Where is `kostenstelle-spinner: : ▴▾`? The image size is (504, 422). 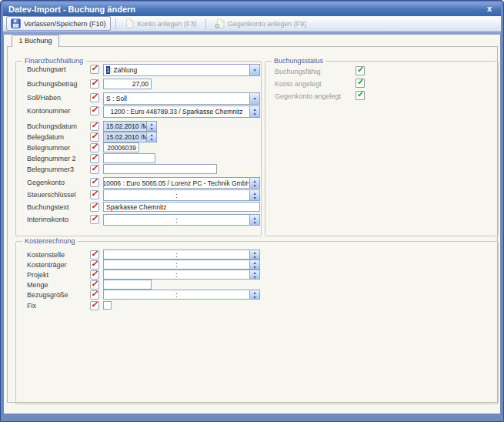
kostenstelle-spinner: : ▴▾ is located at coordinates (182, 254).